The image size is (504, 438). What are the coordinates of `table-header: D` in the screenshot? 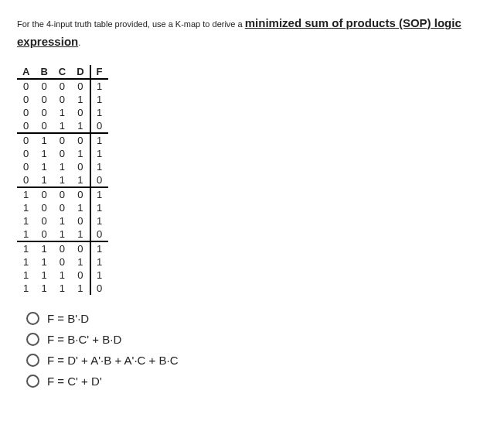 It's located at (80, 72).